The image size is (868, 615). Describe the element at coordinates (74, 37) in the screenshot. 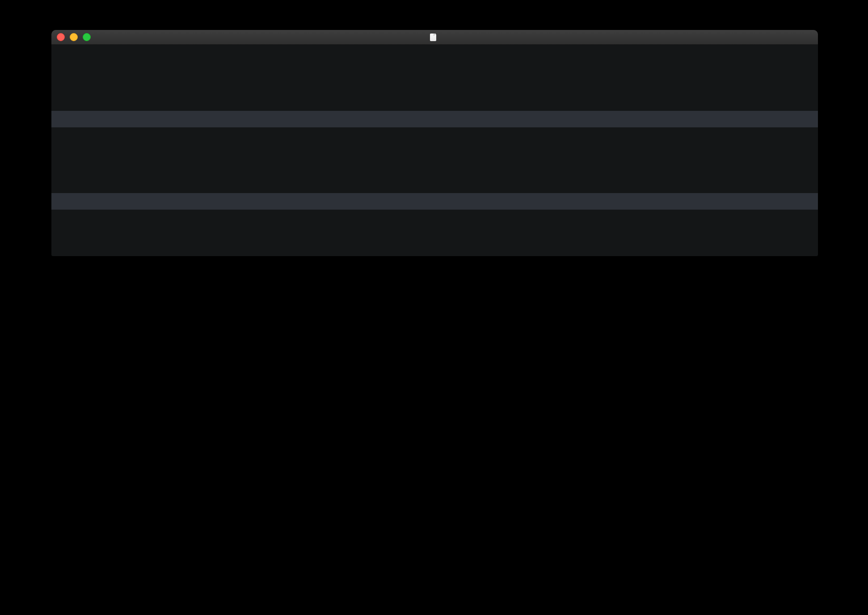

I see `traffic-lights` at that location.